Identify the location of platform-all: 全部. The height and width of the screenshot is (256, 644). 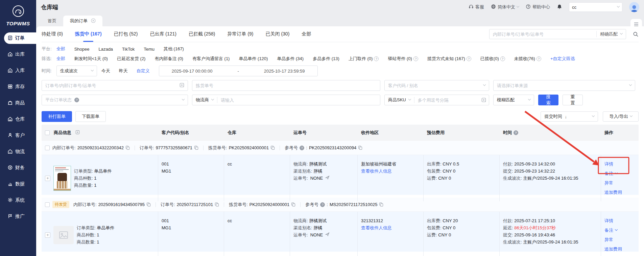
(61, 49).